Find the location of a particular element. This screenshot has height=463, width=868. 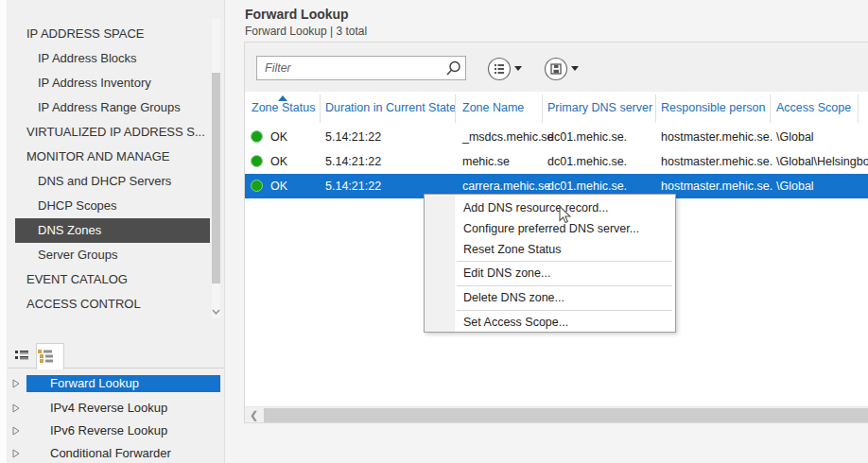

tree-item-label: Conditional Forwarder is located at coordinates (111, 454).